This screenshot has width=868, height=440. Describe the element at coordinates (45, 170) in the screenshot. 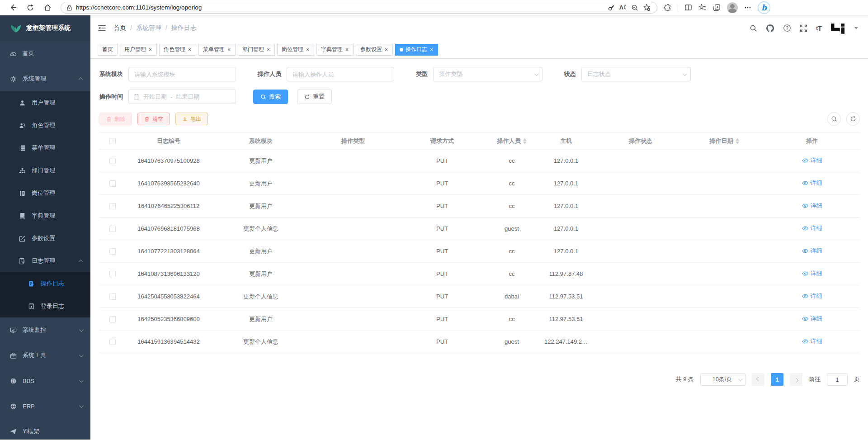

I see `sidebar-item-department-management: 部门管理` at that location.